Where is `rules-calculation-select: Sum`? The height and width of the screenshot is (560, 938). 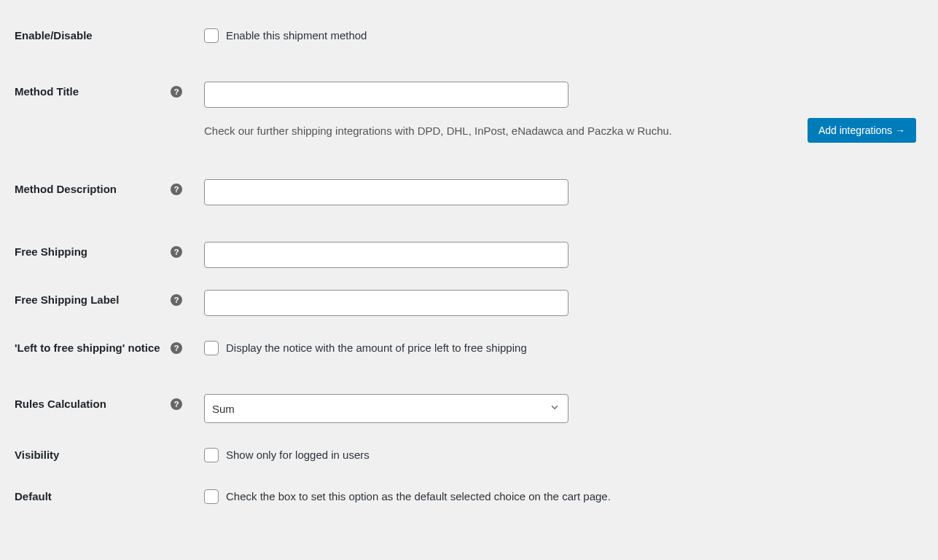 rules-calculation-select: Sum is located at coordinates (386, 409).